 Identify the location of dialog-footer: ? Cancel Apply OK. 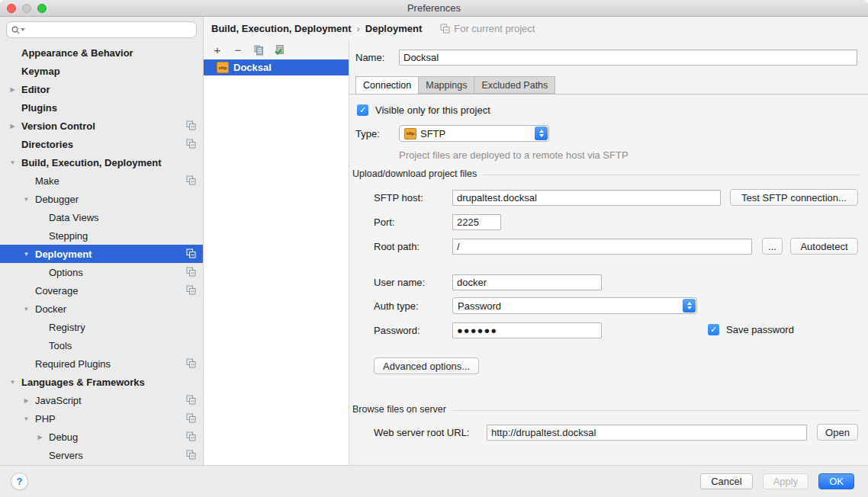
(434, 481).